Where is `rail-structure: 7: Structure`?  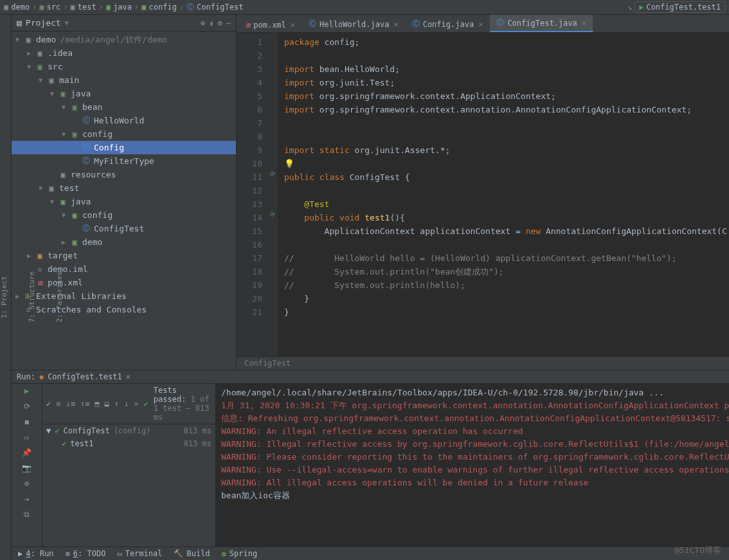
rail-structure: 7: Structure is located at coordinates (32, 297).